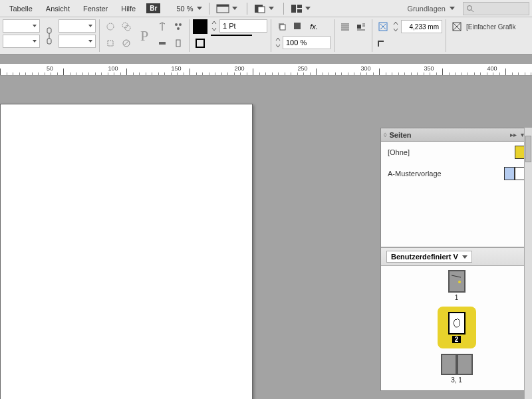 Image resolution: width=532 pixels, height=399 pixels. What do you see at coordinates (366, 68) in the screenshot?
I see `ruler-tick: 300` at bounding box center [366, 68].